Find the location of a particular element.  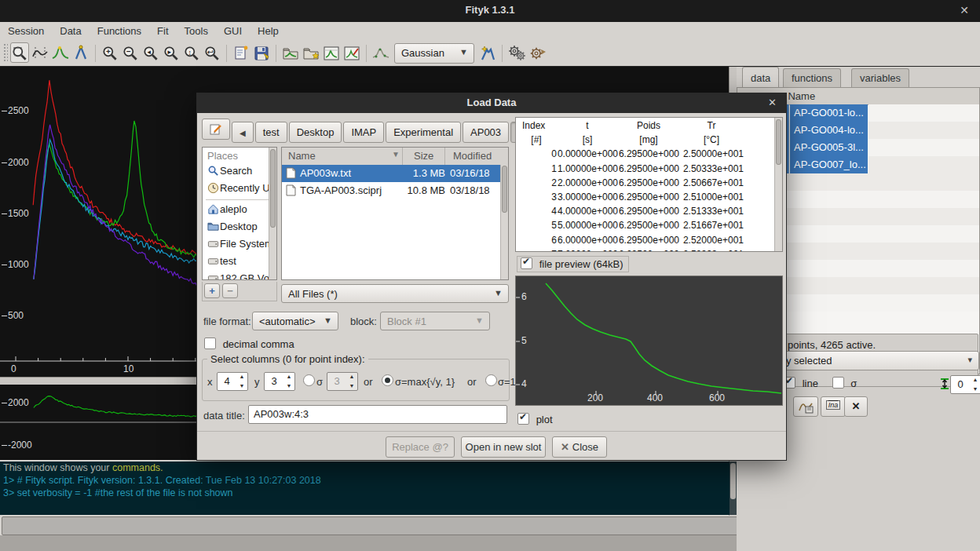

data-title-input: AP003w:4:3 is located at coordinates (378, 414).